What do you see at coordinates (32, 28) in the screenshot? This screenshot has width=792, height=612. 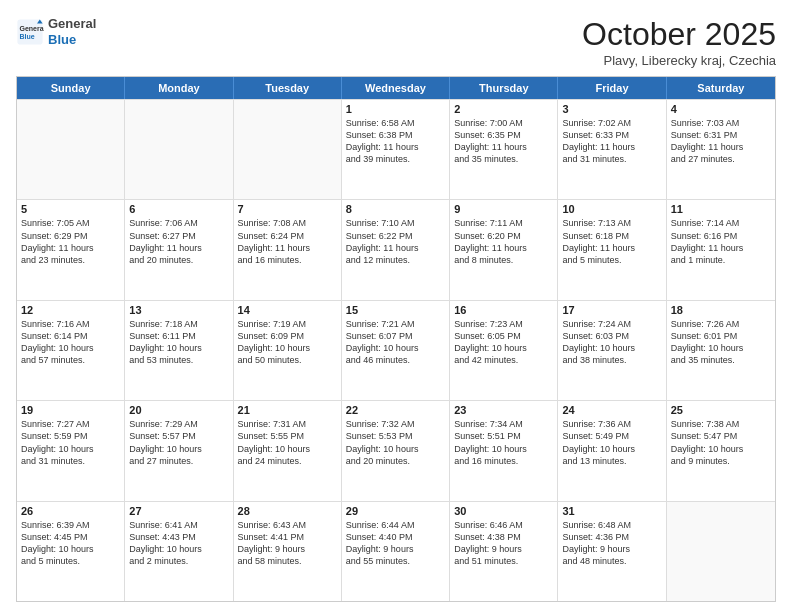 I see `svg-text: General` at bounding box center [32, 28].